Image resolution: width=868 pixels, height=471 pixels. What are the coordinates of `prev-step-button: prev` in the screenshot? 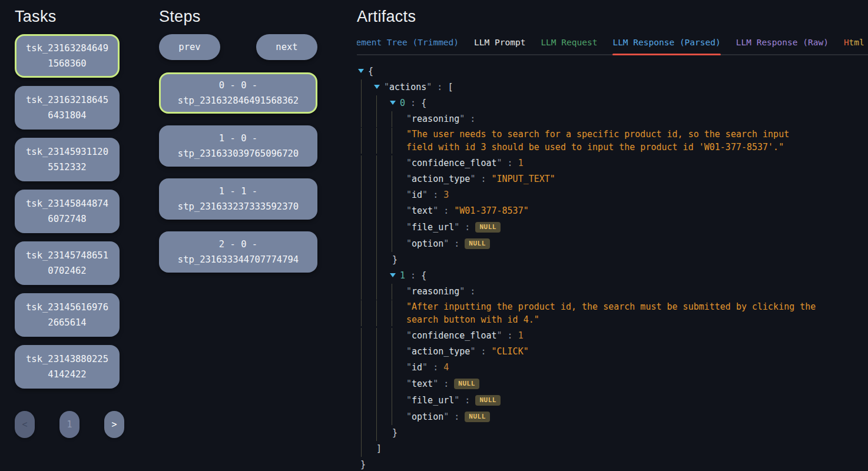 It's located at (190, 47).